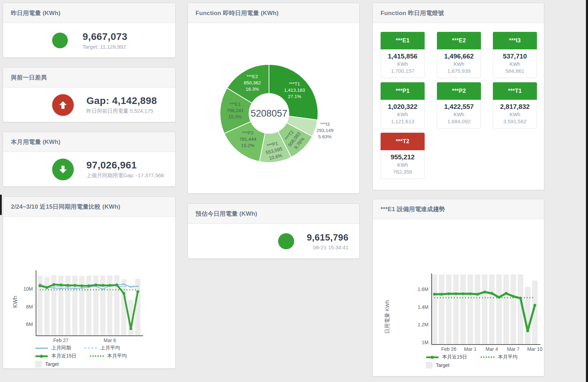 This screenshot has width=588, height=382. Describe the element at coordinates (432, 357) in the screenshot. I see `thick-line-icon` at that location.